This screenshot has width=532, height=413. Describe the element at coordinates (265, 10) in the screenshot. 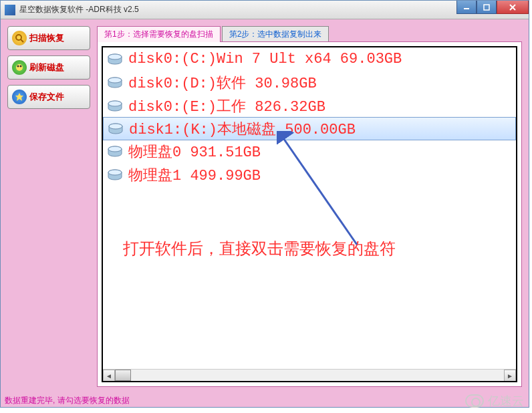

I see `titlebar: 星空数据恢复软件 -ADR科技 v2.5` at that location.